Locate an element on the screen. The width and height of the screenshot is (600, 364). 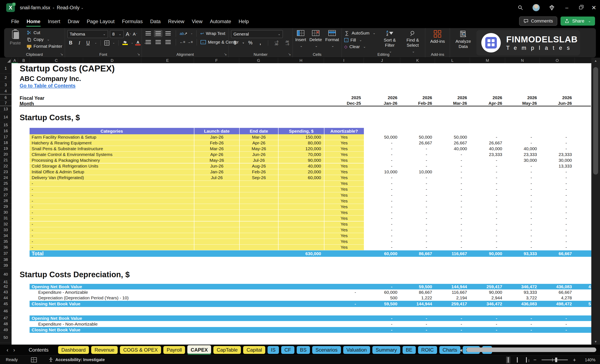
category-cell: Cold Storage & Refrigeration Units is located at coordinates (112, 166).